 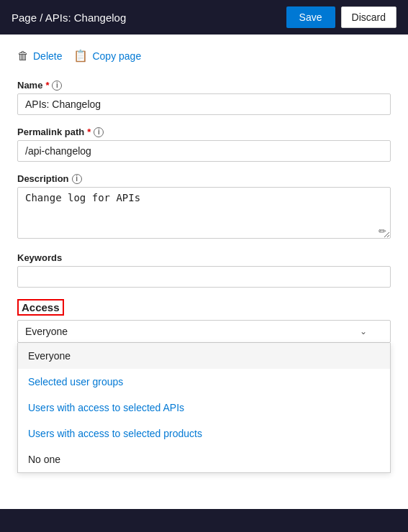 What do you see at coordinates (204, 104) in the screenshot?
I see `name-input` at bounding box center [204, 104].